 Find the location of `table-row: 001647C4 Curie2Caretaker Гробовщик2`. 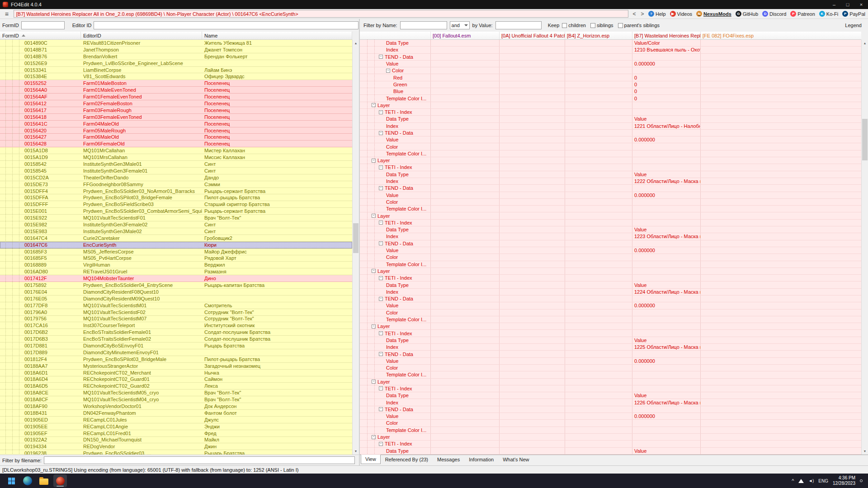

table-row: 001647C4 Curie2Caretaker Гробовщик2 is located at coordinates (176, 239).